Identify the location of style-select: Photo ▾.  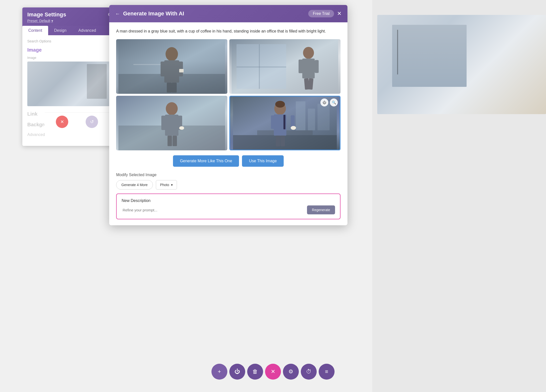
(167, 185).